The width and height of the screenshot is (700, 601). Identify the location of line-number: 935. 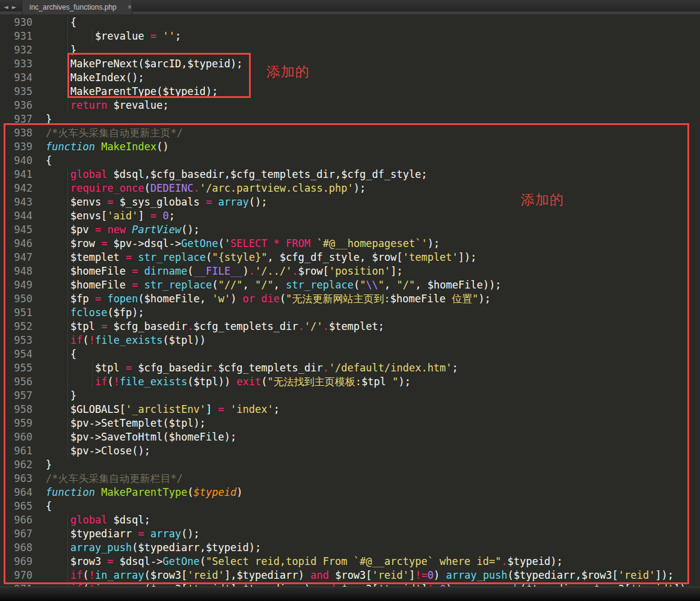
(16, 91).